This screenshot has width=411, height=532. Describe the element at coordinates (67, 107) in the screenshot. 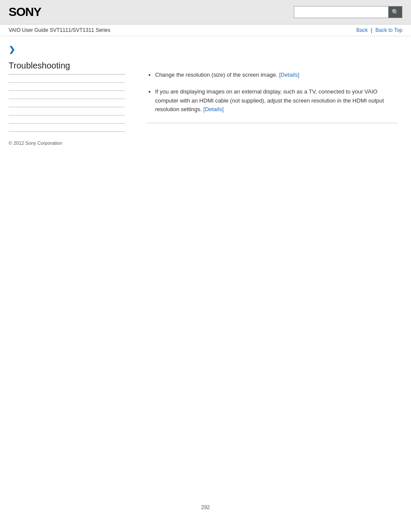

I see `sidebar-dividers` at that location.